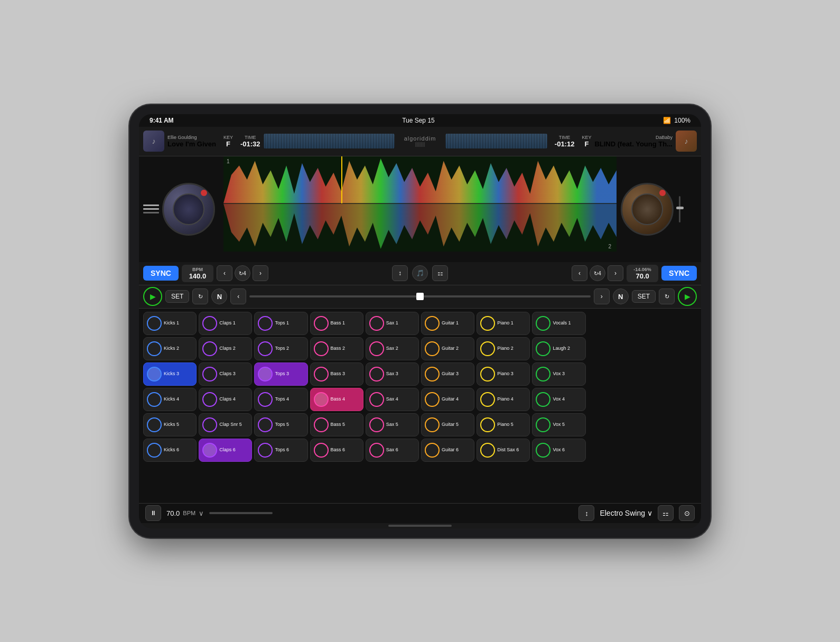  Describe the element at coordinates (419, 296) in the screenshot. I see `crossfader-area` at that location.